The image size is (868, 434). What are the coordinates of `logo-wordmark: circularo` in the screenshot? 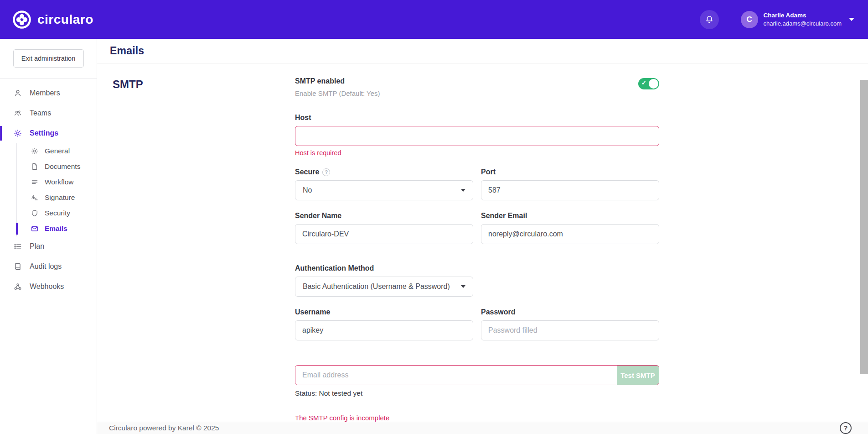 It's located at (66, 20).